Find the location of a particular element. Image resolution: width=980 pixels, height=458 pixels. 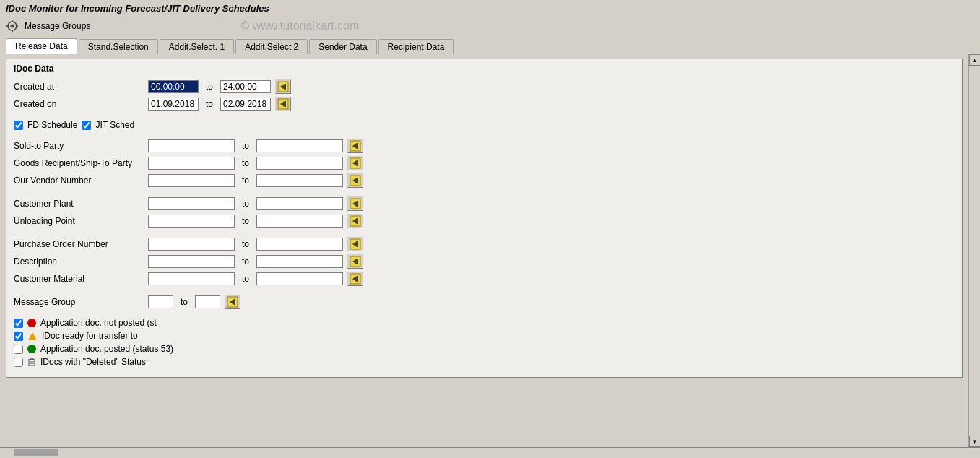

to-label-3: to is located at coordinates (246, 146).